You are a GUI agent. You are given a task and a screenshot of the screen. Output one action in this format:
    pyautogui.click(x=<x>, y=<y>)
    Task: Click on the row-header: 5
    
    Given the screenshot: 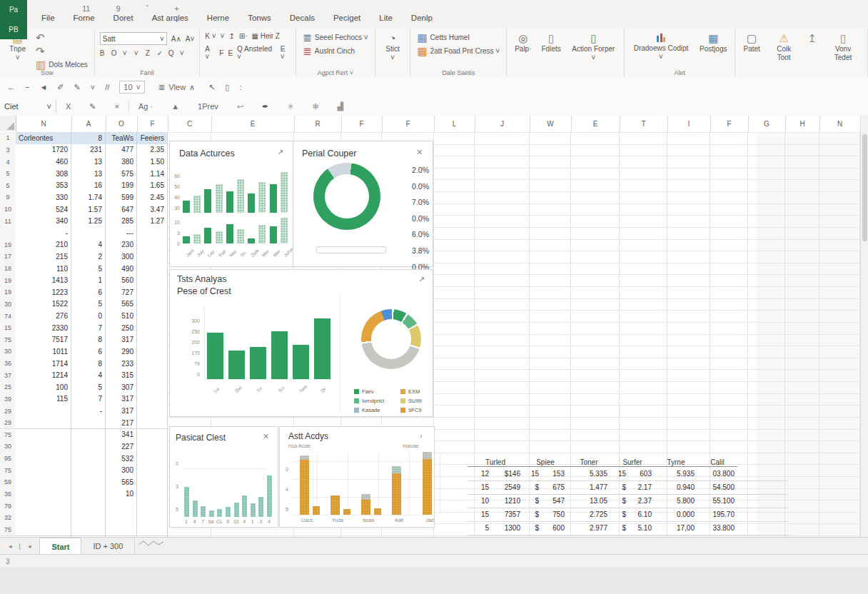 What is the action you would take?
    pyautogui.click(x=9, y=174)
    